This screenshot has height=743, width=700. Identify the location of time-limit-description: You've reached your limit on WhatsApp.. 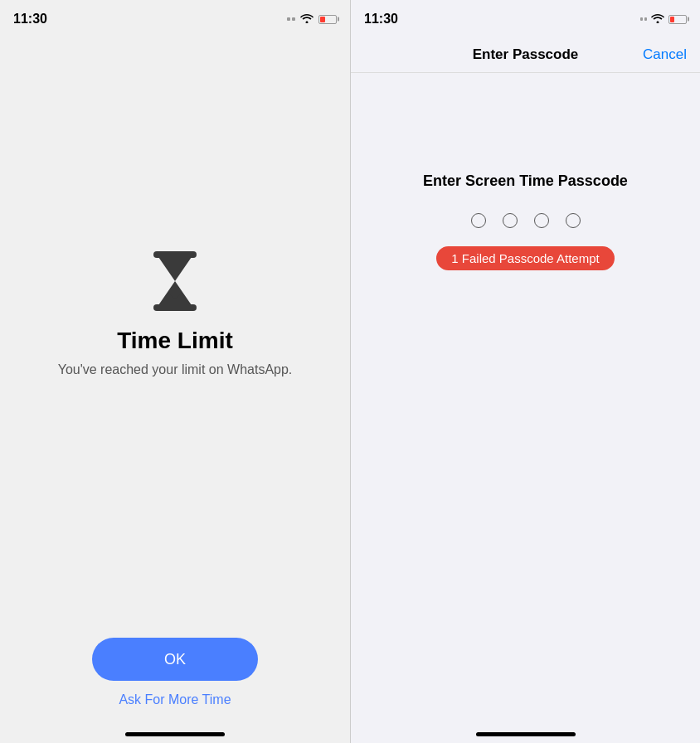
(176, 370).